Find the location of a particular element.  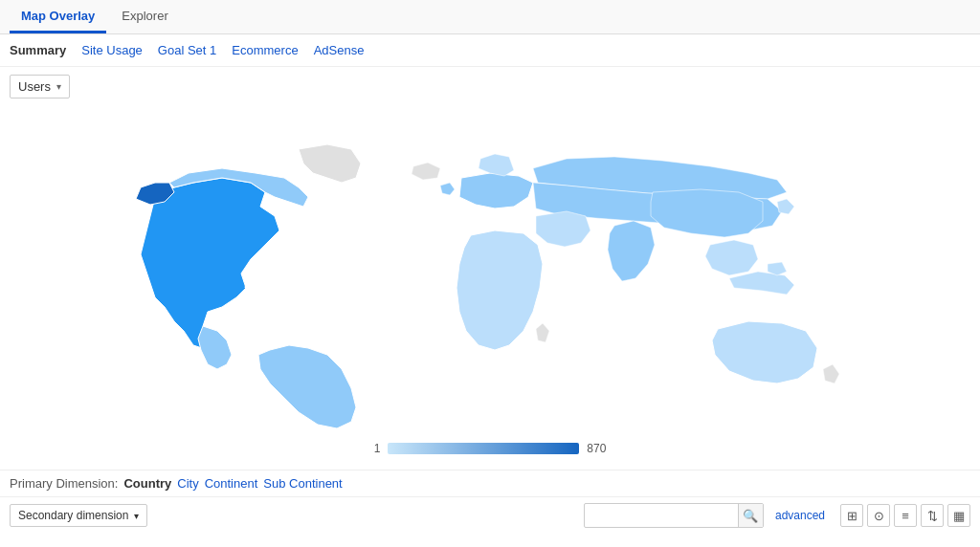

svg-text: 7 is located at coordinates (246, 284).